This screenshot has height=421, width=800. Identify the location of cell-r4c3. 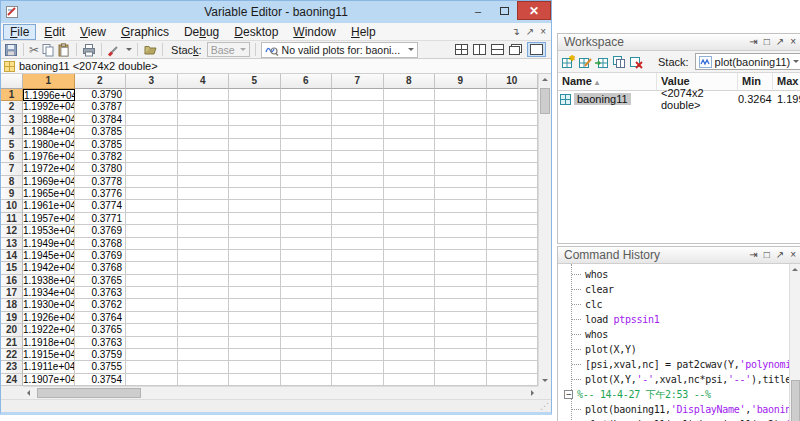
(152, 132).